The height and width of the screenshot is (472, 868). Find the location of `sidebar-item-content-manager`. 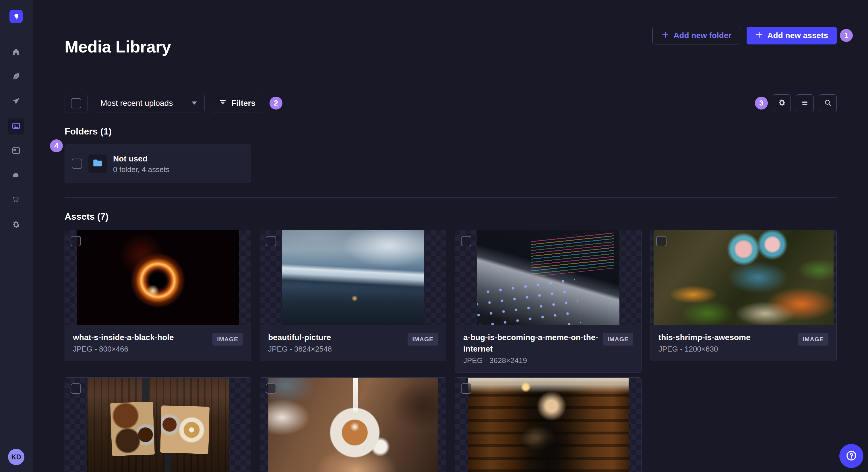

sidebar-item-content-manager is located at coordinates (16, 151).